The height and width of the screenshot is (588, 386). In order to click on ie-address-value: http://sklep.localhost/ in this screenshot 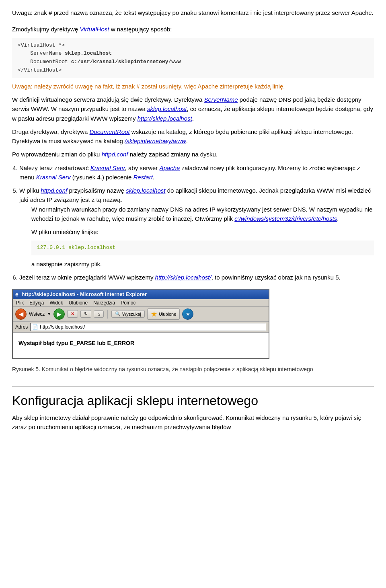, I will do `click(62, 327)`.